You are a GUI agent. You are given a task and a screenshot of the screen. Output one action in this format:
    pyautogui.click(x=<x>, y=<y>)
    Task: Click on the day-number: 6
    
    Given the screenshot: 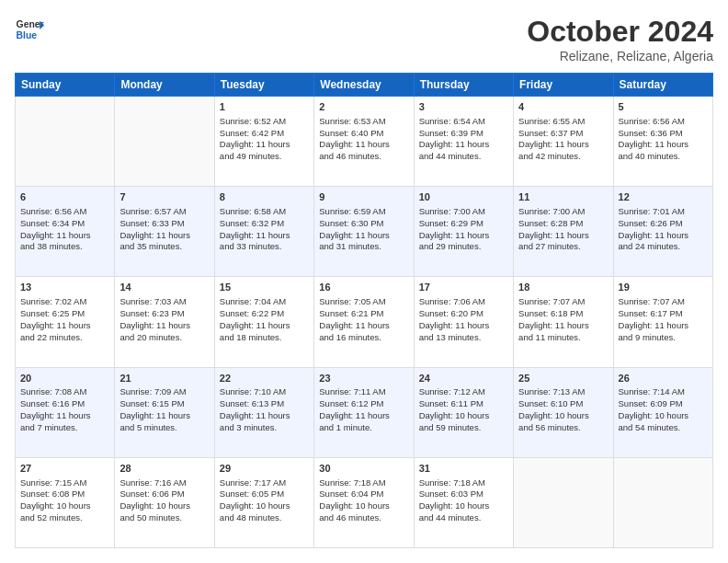 What is the action you would take?
    pyautogui.click(x=64, y=197)
    